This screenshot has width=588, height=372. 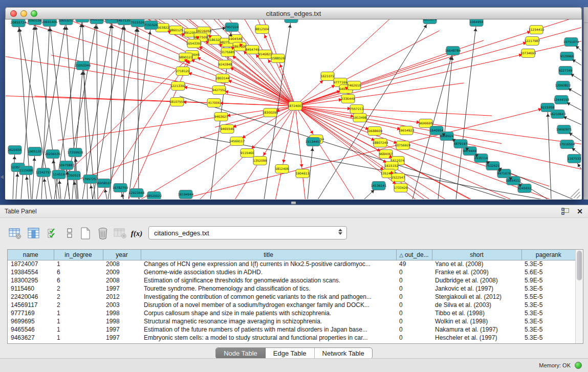 I want to click on table-cell: Investigating the contribution of common…, so click(x=268, y=297).